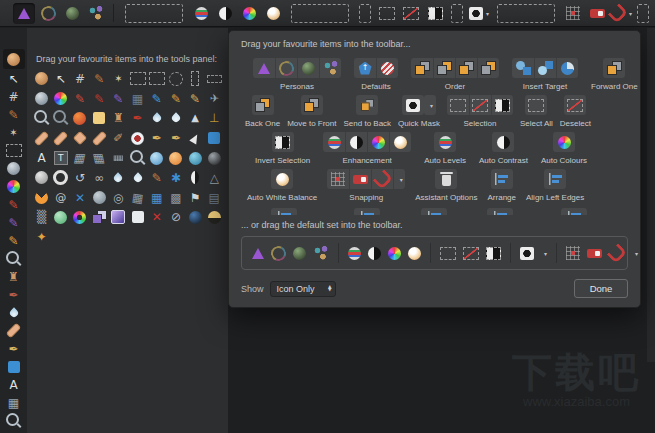 The height and width of the screenshot is (433, 655). I want to click on auto-contrast-button, so click(503, 142).